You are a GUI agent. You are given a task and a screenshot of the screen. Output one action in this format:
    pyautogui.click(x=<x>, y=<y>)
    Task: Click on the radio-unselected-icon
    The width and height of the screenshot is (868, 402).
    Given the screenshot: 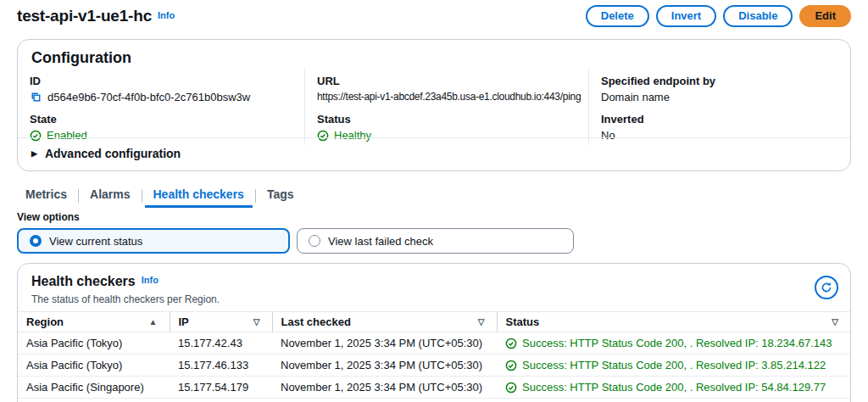 What is the action you would take?
    pyautogui.click(x=314, y=241)
    